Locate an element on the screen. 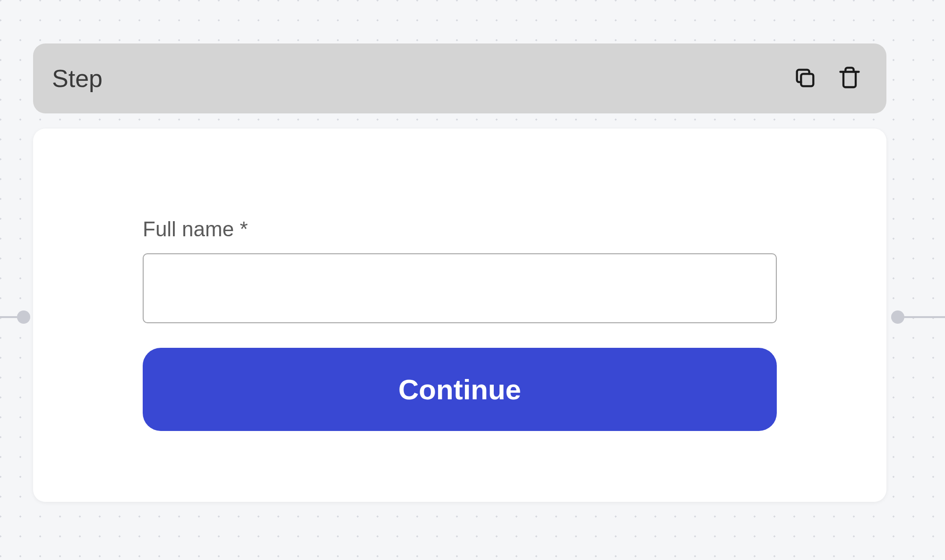 The width and height of the screenshot is (945, 560). duplicate-button is located at coordinates (805, 78).